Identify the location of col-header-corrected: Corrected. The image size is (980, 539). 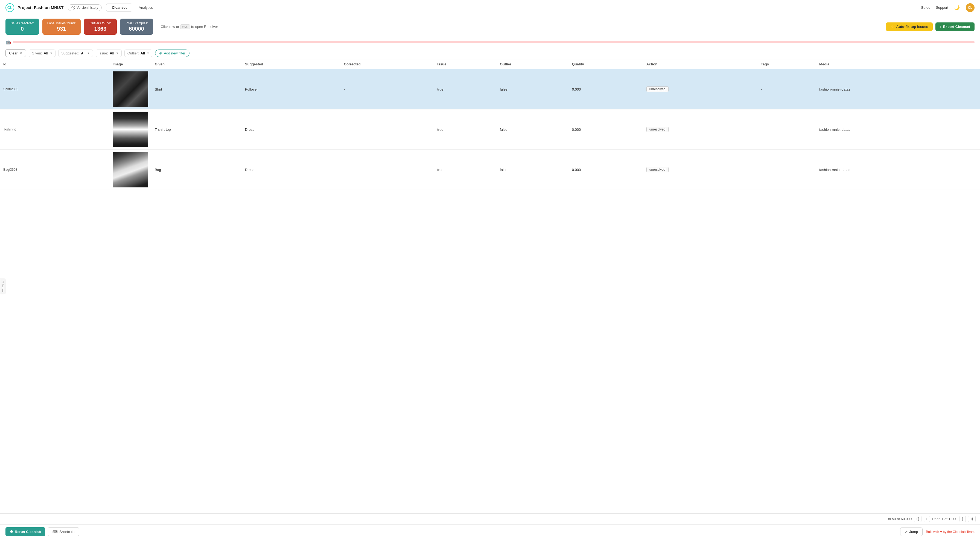
(387, 64).